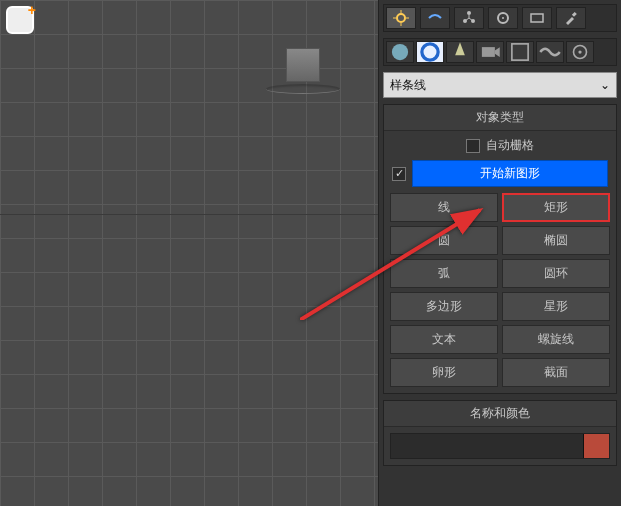 This screenshot has width=621, height=506. Describe the element at coordinates (490, 52) in the screenshot. I see `cameras-icon` at that location.